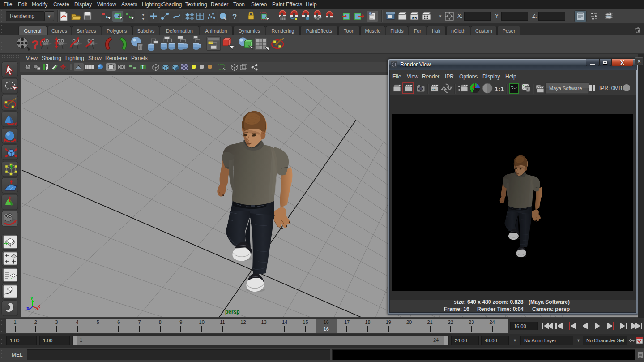 This screenshot has height=362, width=644. What do you see at coordinates (566, 88) in the screenshot?
I see `svg-text: Maya Software` at bounding box center [566, 88].